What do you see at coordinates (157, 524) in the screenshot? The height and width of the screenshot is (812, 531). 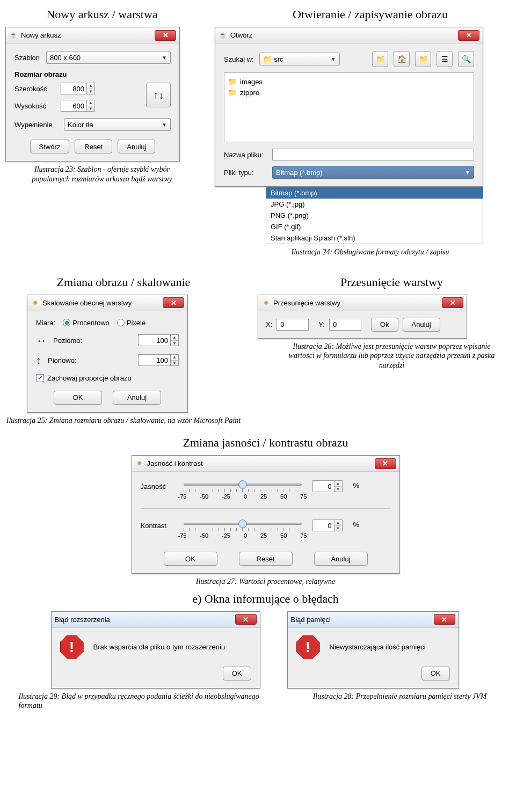 I see `kontrast-label: Kontrast` at bounding box center [157, 524].